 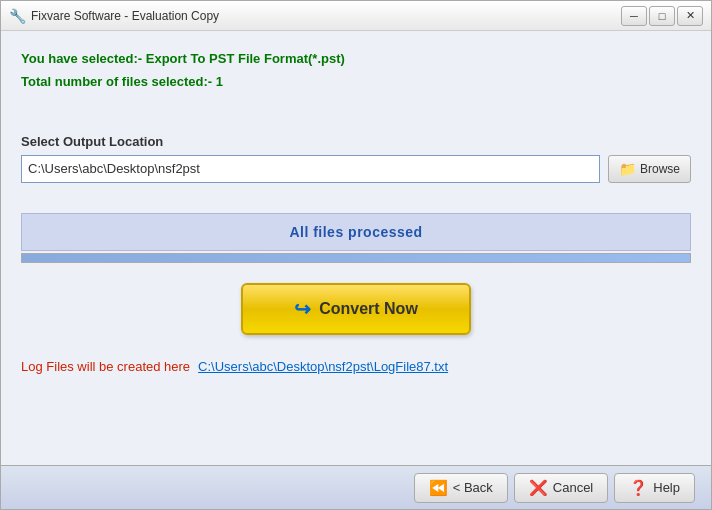 I want to click on output-path-input, so click(x=310, y=169).